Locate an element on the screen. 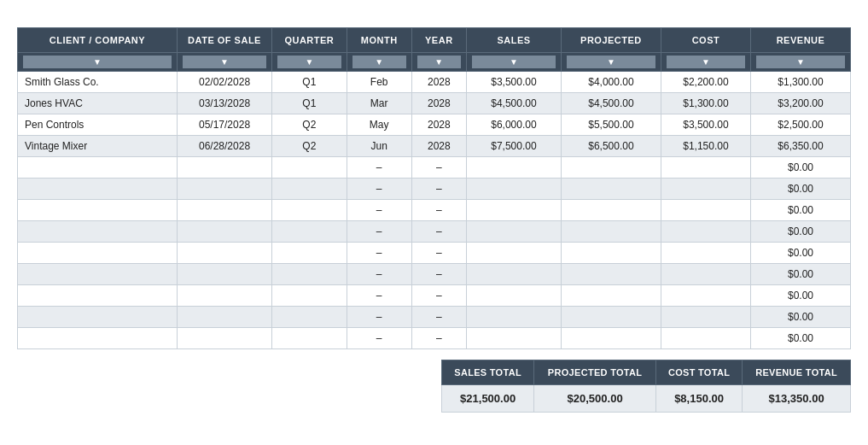  totals-value: $8,150.00 is located at coordinates (698, 399).